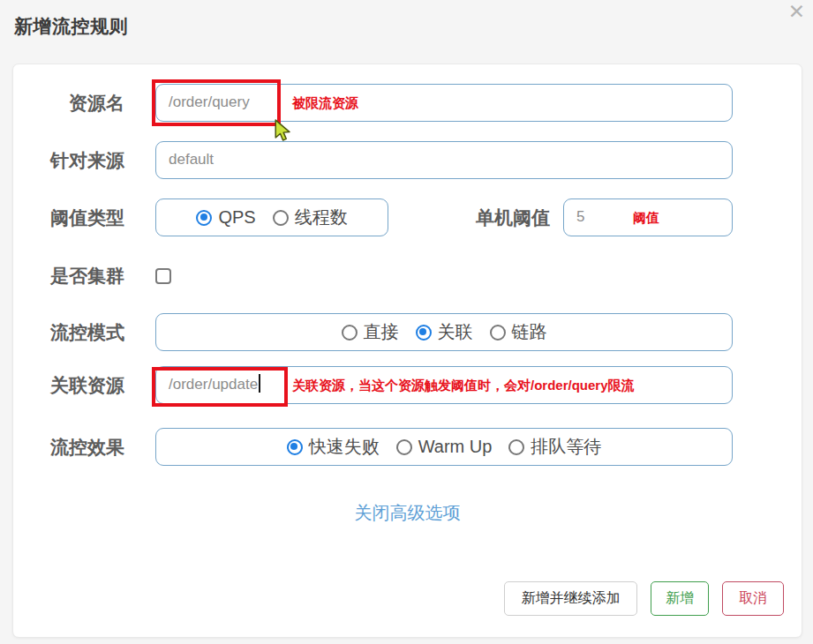 The width and height of the screenshot is (813, 644). Describe the element at coordinates (462, 217) in the screenshot. I see `machine-threshold-label: 单机阈值` at that location.